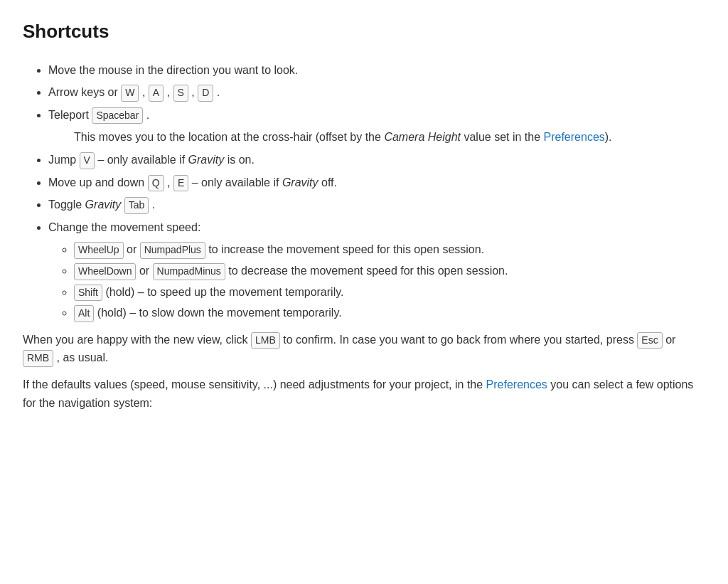 The height and width of the screenshot is (584, 728). What do you see at coordinates (146, 270) in the screenshot?
I see `or-2: or` at bounding box center [146, 270].